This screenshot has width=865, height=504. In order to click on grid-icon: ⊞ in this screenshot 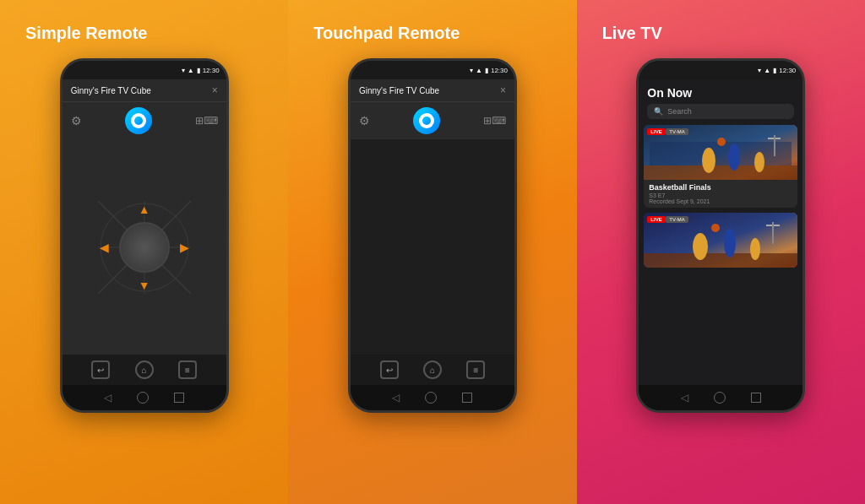, I will do `click(199, 121)`.